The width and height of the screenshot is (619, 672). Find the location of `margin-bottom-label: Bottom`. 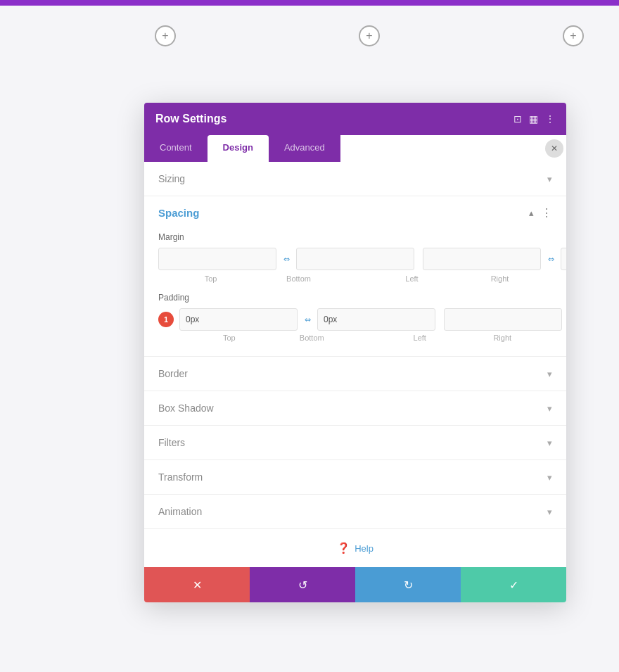

margin-bottom-label: Bottom is located at coordinates (298, 279).